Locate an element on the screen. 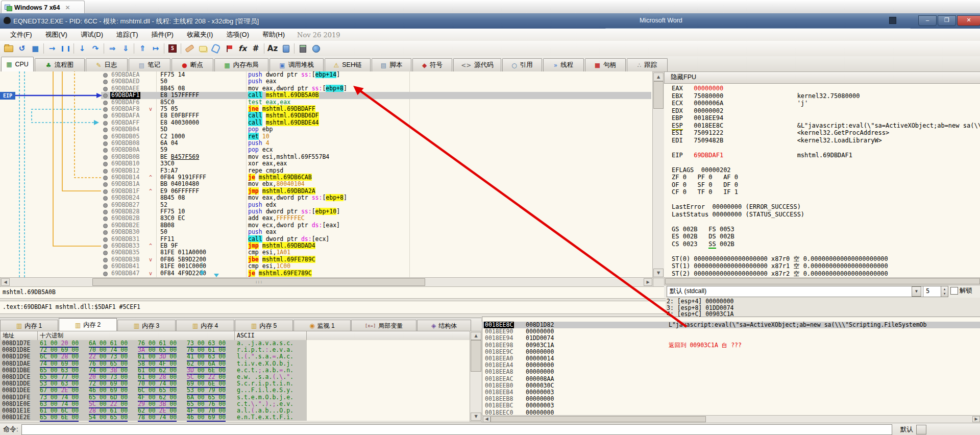  unlock-checkbox is located at coordinates (954, 291).